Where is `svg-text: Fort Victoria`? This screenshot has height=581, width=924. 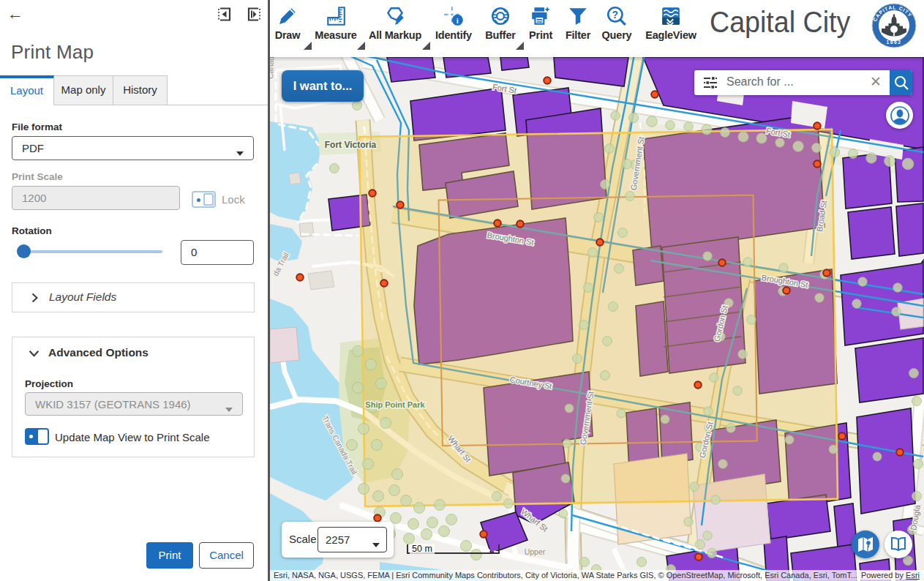 svg-text: Fort Victoria is located at coordinates (351, 145).